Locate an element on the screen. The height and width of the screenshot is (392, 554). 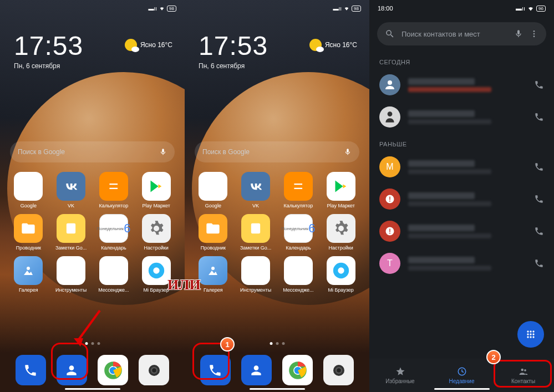
dock-contacts is located at coordinates (256, 370).